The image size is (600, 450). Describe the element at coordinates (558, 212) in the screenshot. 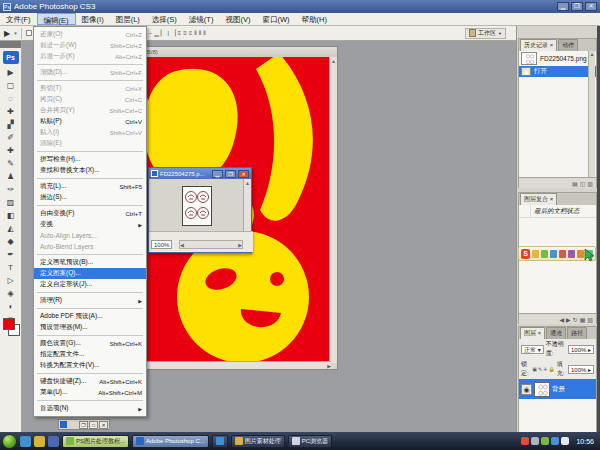

I see `layer-comp-row: 最后的文档状态` at that location.